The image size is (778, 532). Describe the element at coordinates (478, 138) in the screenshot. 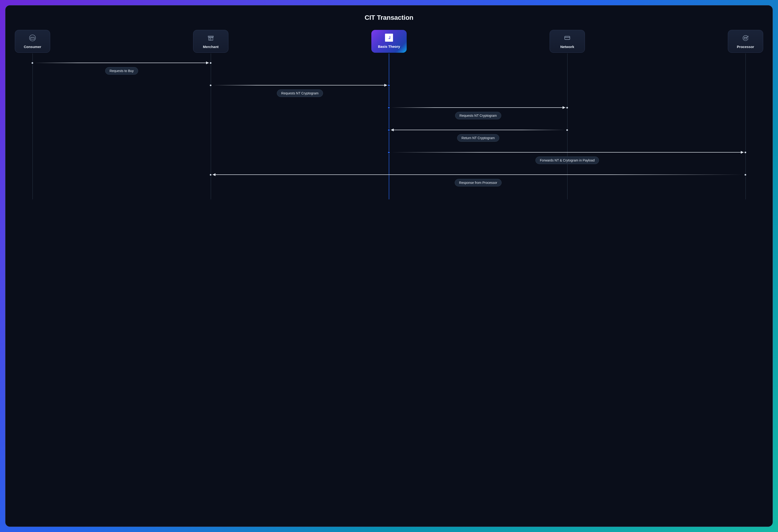

I see `message-label: Return NT Cryptogram` at that location.